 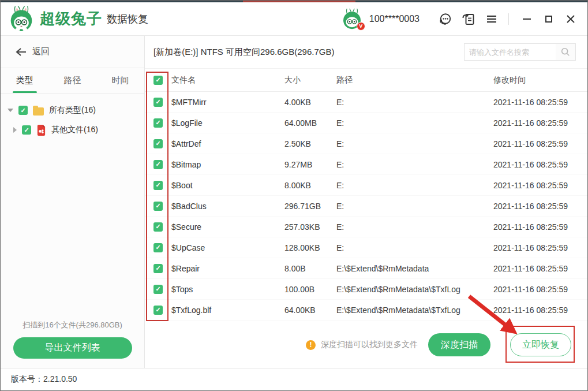 I want to click on maximize-icon, so click(x=549, y=19).